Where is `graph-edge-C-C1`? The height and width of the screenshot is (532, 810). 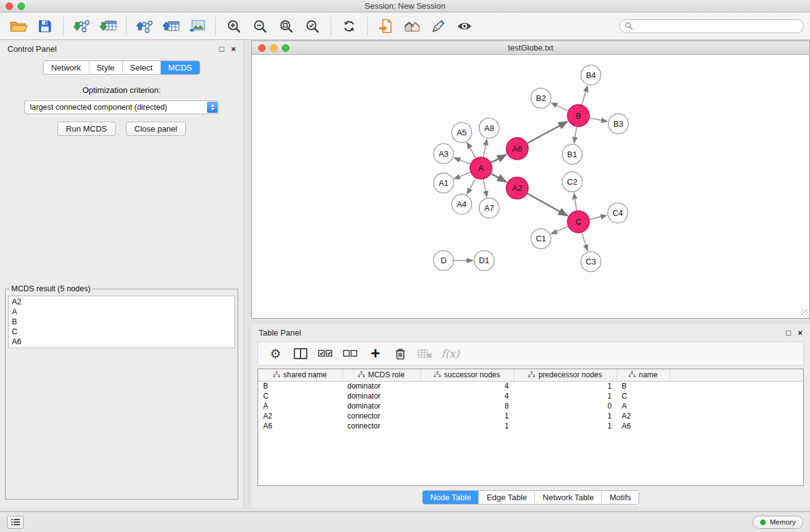
graph-edge-C-C1 is located at coordinates (560, 230).